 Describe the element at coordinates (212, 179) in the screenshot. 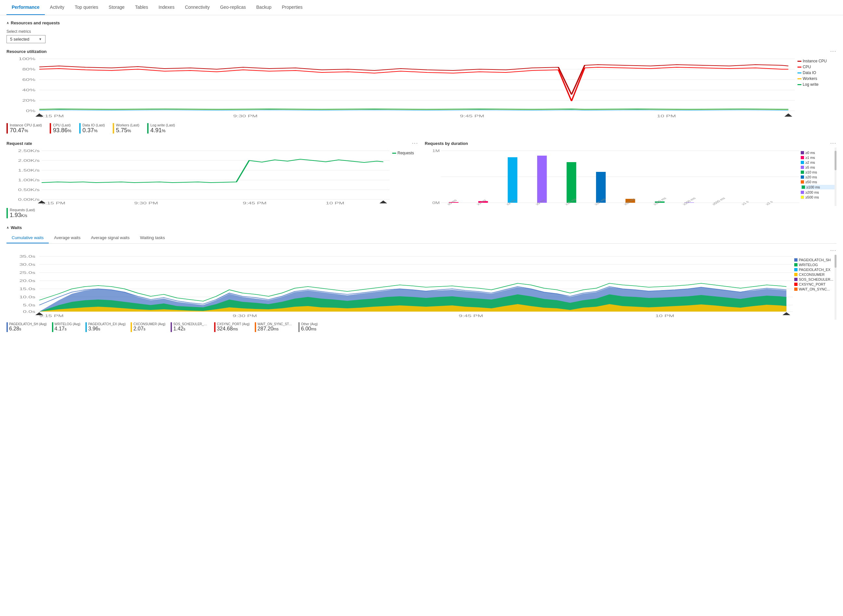

I see `request-rate-section: Request rate ··· 2.50K/s` at that location.